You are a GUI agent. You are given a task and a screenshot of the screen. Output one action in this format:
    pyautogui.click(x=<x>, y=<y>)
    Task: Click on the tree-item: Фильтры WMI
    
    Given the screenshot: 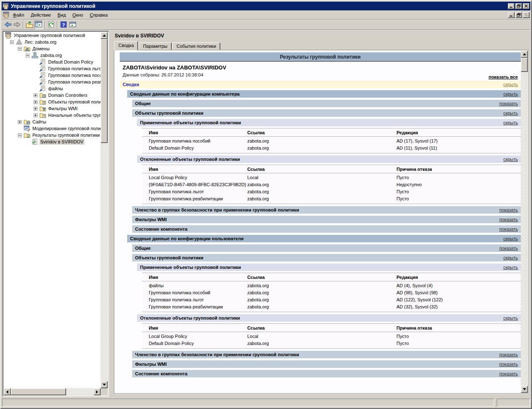 What is the action you would take?
    pyautogui.click(x=67, y=108)
    